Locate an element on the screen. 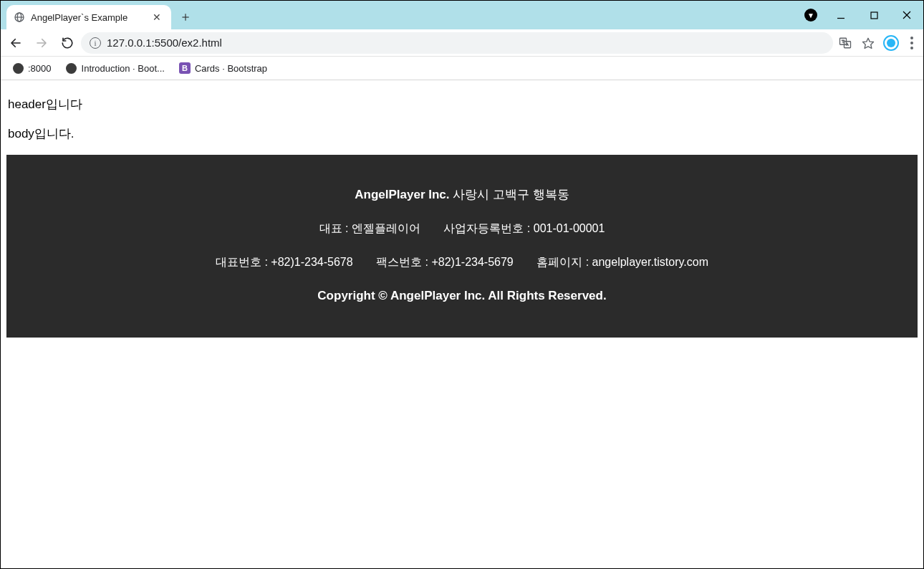 The width and height of the screenshot is (924, 569). window-controls: ▼ is located at coordinates (864, 15).